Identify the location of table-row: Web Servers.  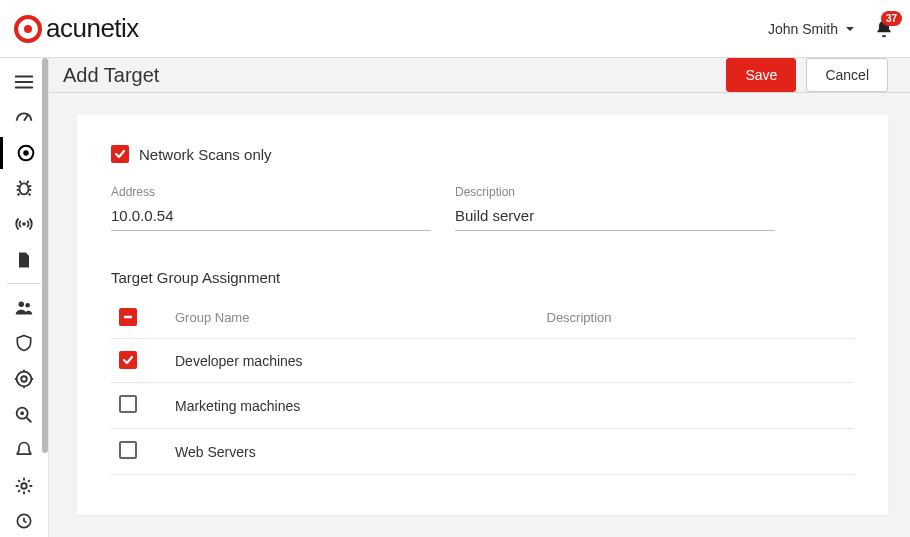
(482, 452).